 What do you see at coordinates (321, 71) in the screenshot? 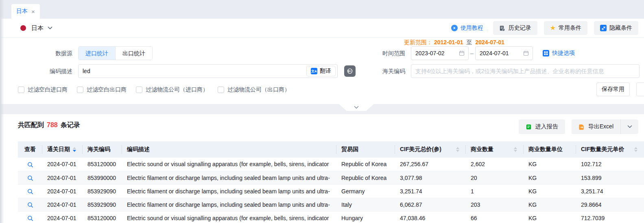
I see `translate-button: 文A 翻译` at bounding box center [321, 71].